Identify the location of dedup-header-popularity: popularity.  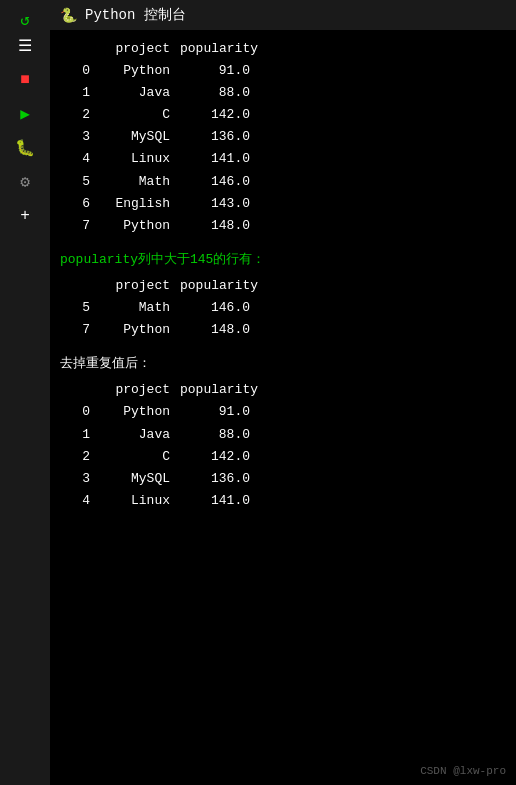
(215, 390).